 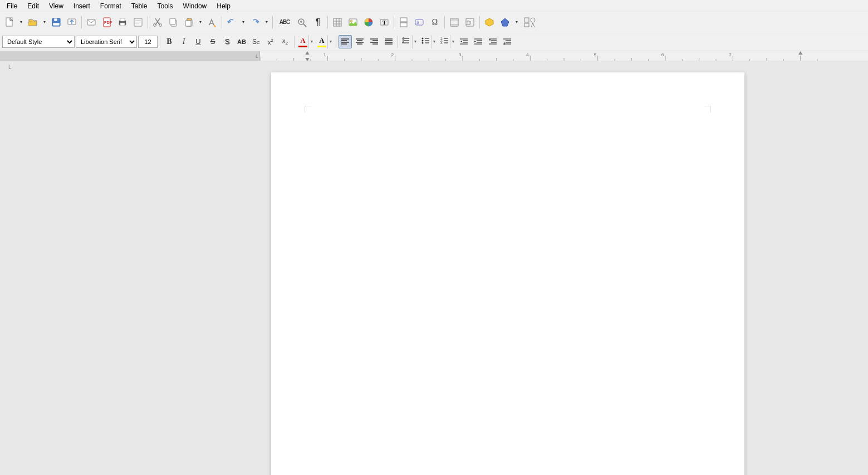 What do you see at coordinates (564, 56) in the screenshot?
I see `ruler-track: 1 2 3 4 5 6 7` at bounding box center [564, 56].